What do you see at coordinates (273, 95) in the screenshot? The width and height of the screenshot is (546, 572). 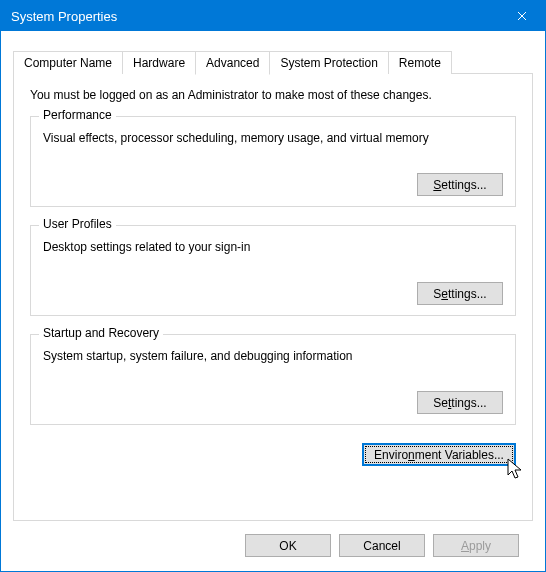 I see `admin-notice: You must be logged on as an Administrato…` at bounding box center [273, 95].